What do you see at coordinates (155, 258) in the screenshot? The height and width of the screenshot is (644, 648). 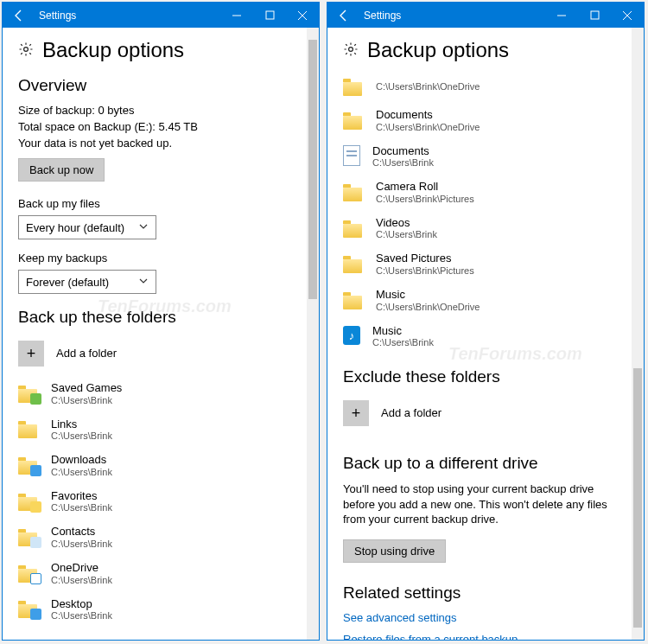 I see `keep-backups-label: Keep my backups` at bounding box center [155, 258].